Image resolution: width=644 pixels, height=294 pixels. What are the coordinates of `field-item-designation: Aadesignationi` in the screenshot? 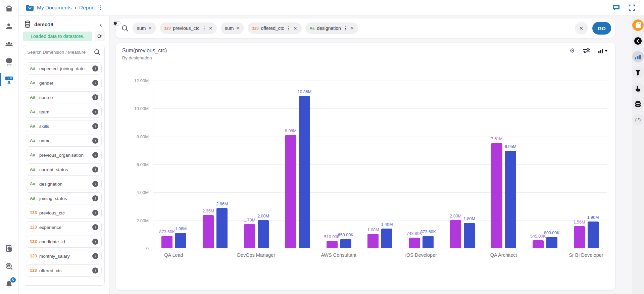 It's located at (64, 184).